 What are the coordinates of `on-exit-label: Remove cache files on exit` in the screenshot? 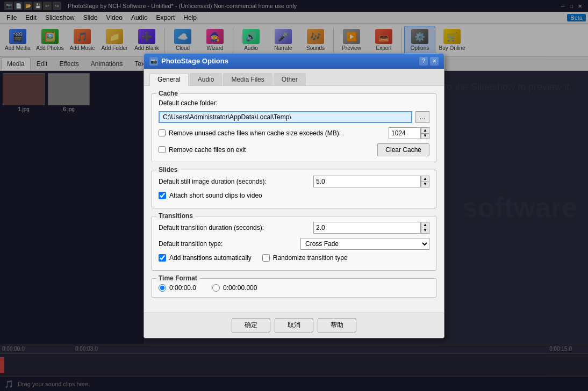 It's located at (207, 150).